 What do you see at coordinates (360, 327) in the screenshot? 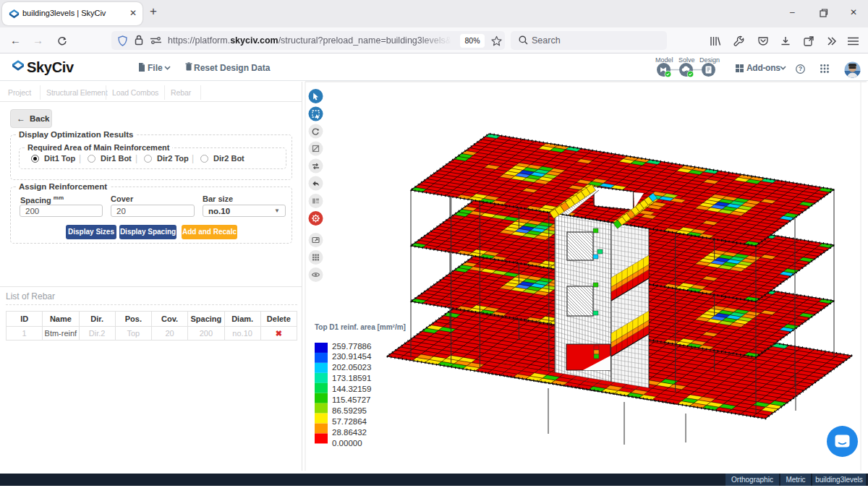
I see `svg-text: Top D1 reinf. area [mm²/m]` at bounding box center [360, 327].